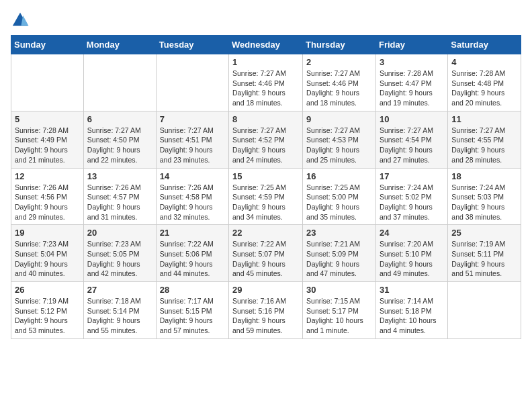 Image resolution: width=532 pixels, height=411 pixels. What do you see at coordinates (192, 176) in the screenshot?
I see `day-number: 14` at bounding box center [192, 176].